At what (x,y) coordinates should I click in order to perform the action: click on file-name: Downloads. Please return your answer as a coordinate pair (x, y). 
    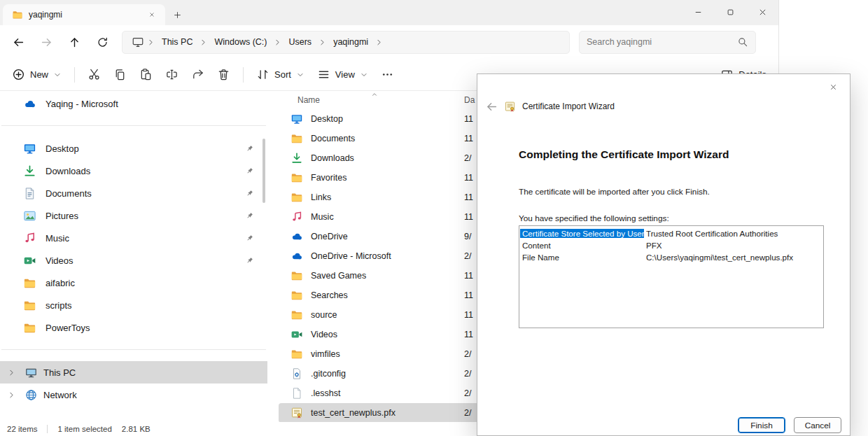
    Looking at the image, I should click on (332, 158).